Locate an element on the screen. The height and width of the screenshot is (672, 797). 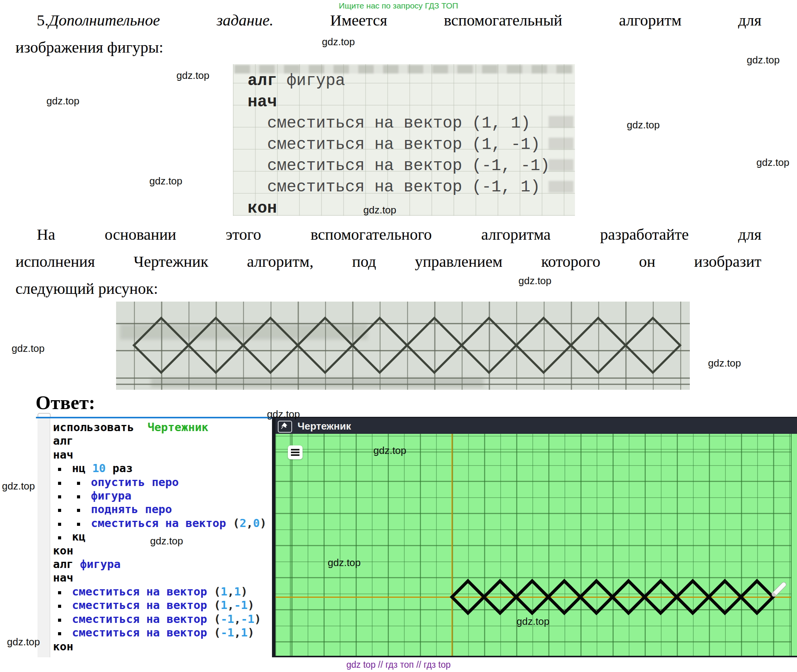
scanned-algorithm-image: алг фигуранач сместиться на вектор (1, 1… is located at coordinates (404, 140).